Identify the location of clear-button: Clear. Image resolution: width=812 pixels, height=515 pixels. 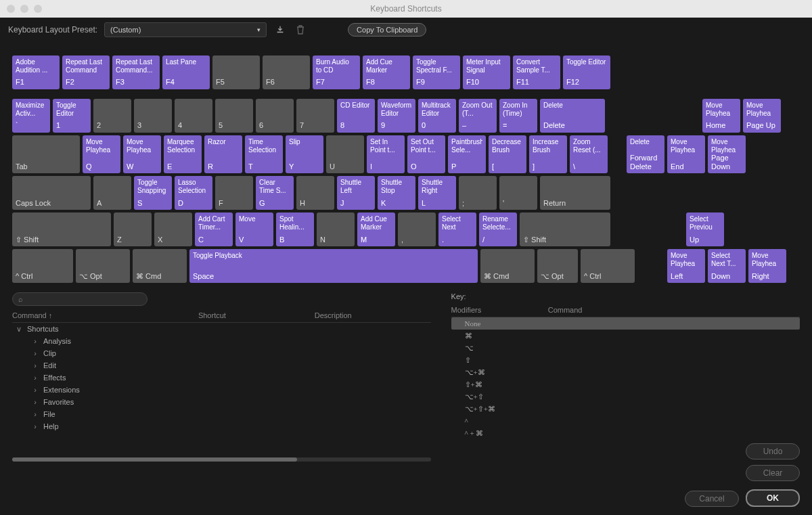
(773, 473).